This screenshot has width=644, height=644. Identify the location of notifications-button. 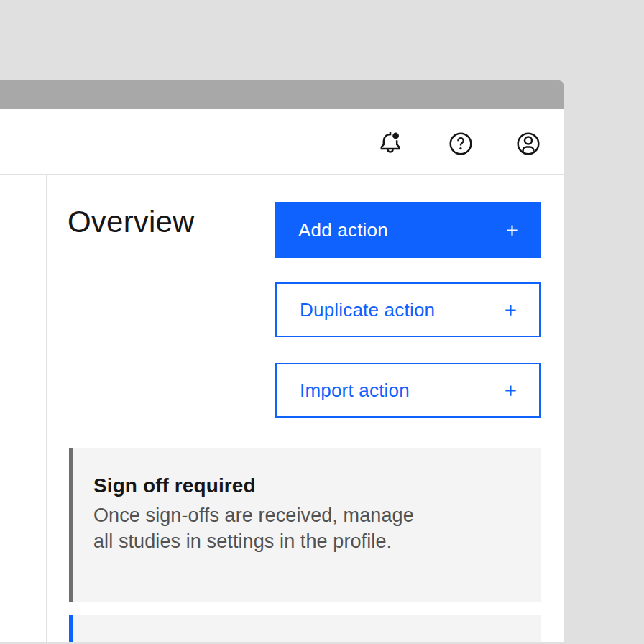
(390, 143).